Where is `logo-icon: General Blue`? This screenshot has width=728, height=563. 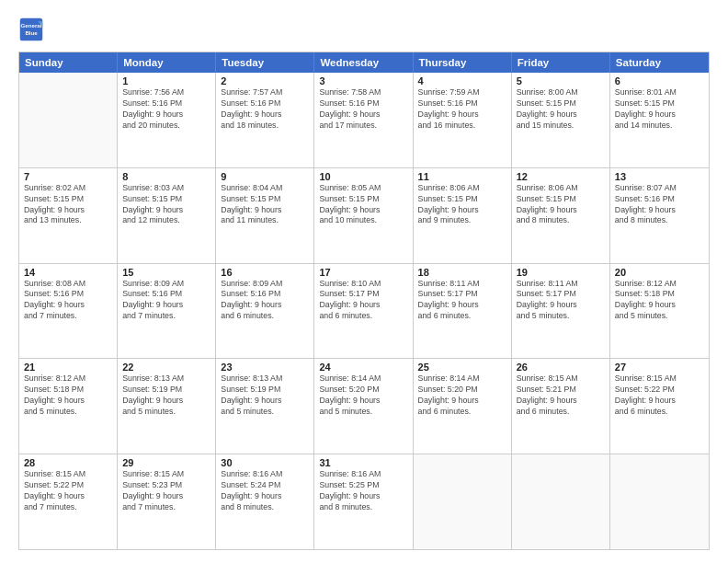 logo-icon: General Blue is located at coordinates (31, 29).